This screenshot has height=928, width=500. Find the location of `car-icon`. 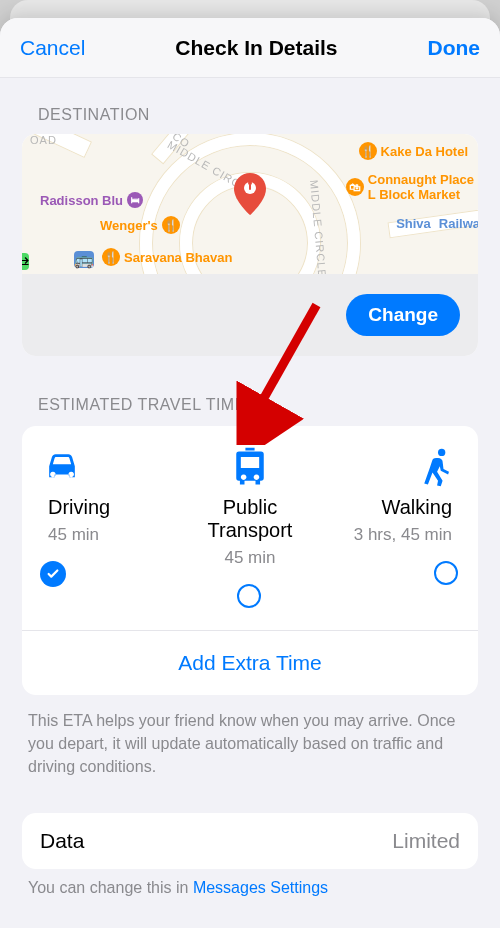

car-icon is located at coordinates (62, 468).